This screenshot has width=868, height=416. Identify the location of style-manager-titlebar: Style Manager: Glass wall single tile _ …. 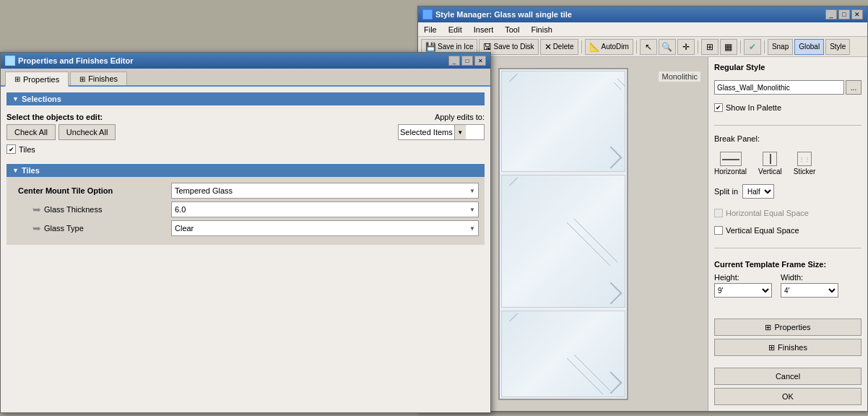
(643, 14).